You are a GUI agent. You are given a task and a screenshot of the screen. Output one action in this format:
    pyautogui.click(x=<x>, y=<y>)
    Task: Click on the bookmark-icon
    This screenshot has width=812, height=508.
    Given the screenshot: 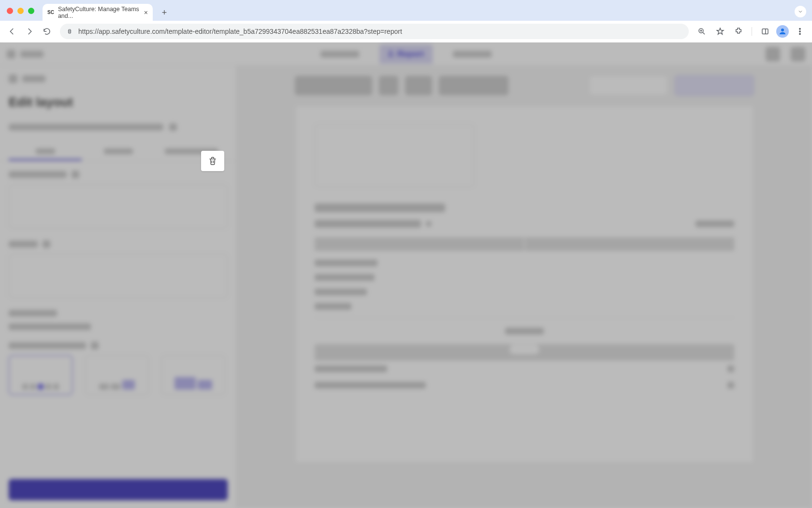 What is the action you would take?
    pyautogui.click(x=720, y=31)
    